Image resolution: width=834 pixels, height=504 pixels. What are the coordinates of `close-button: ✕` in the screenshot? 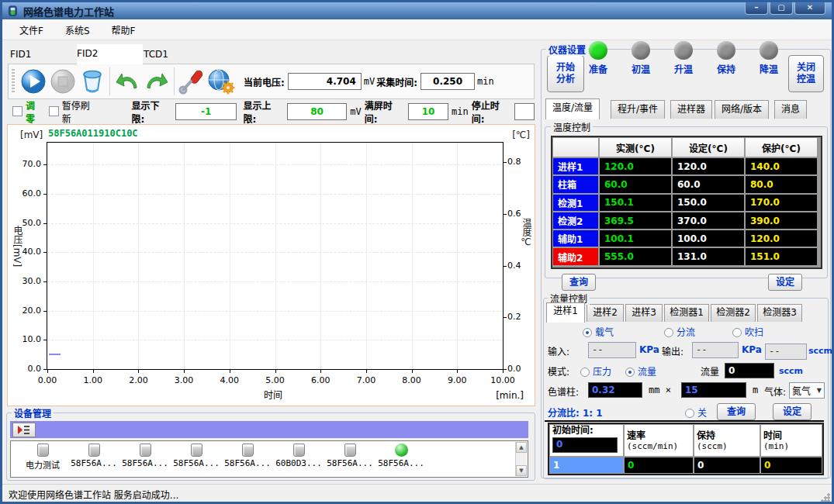 It's located at (810, 9).